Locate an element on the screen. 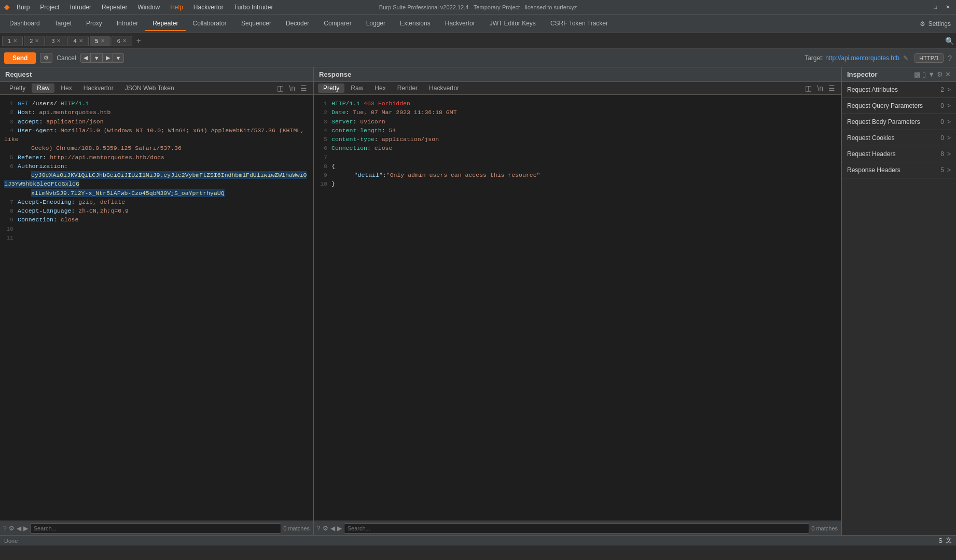  prev-arrow-dropdown: ▼ is located at coordinates (96, 58).